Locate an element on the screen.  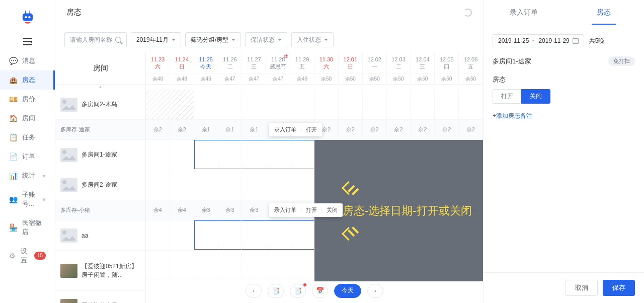
refresh-icon is located at coordinates (468, 13).